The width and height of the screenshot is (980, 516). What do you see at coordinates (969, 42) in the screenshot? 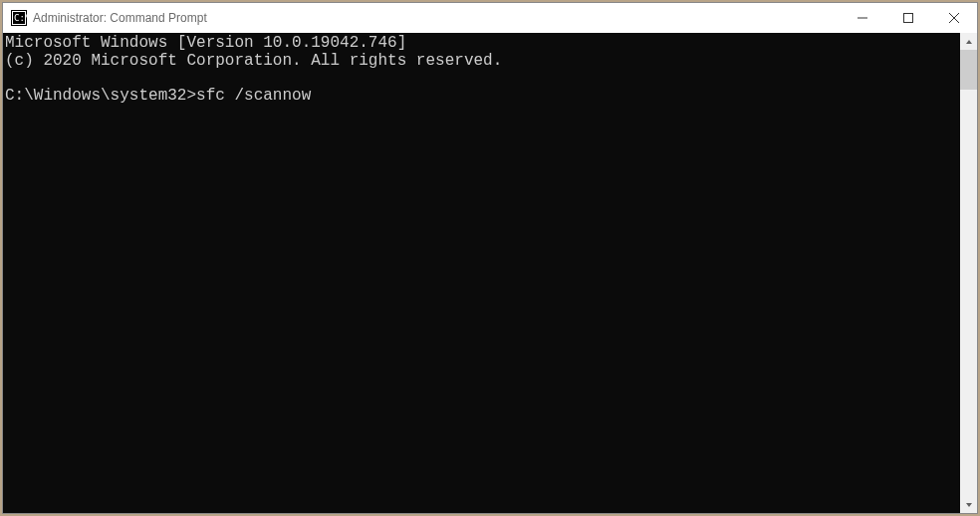
I see `chevron-up-icon` at bounding box center [969, 42].